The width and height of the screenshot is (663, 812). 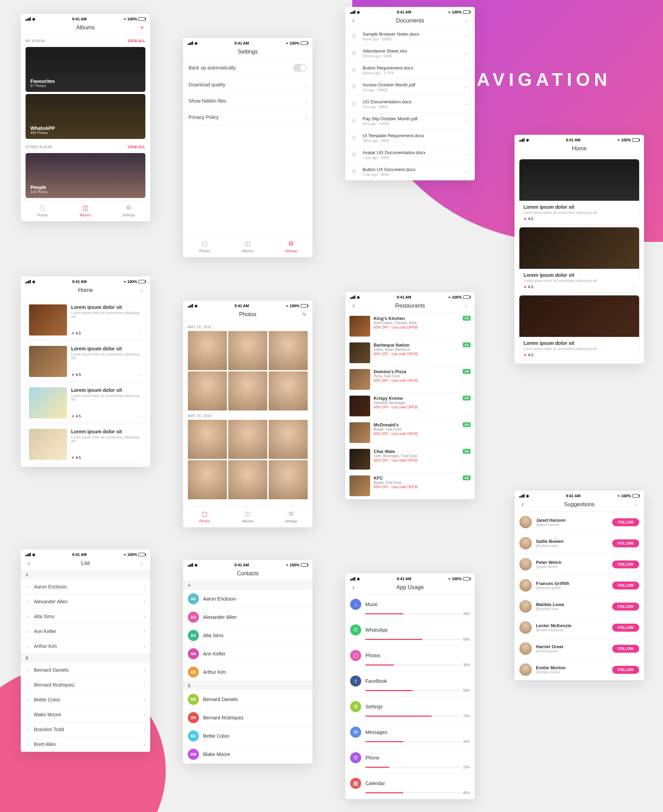 I want to click on album-card: People143 Photos, so click(x=86, y=176).